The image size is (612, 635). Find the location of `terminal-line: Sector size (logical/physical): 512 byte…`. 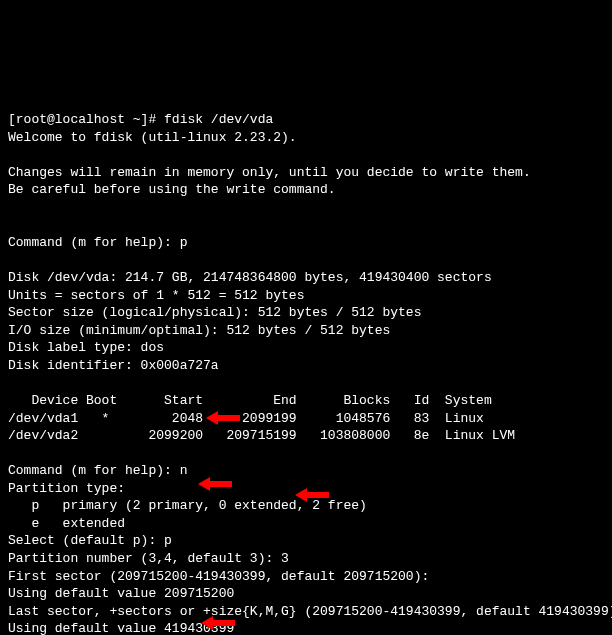

terminal-line: Sector size (logical/physical): 512 byte… is located at coordinates (306, 313).